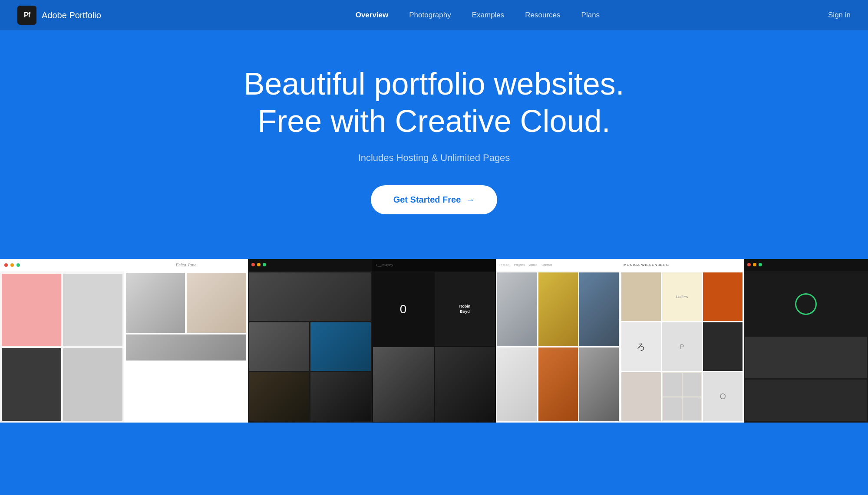  What do you see at coordinates (646, 265) in the screenshot?
I see `portfolio-6-title: MONICA WIESENBERG` at bounding box center [646, 265].